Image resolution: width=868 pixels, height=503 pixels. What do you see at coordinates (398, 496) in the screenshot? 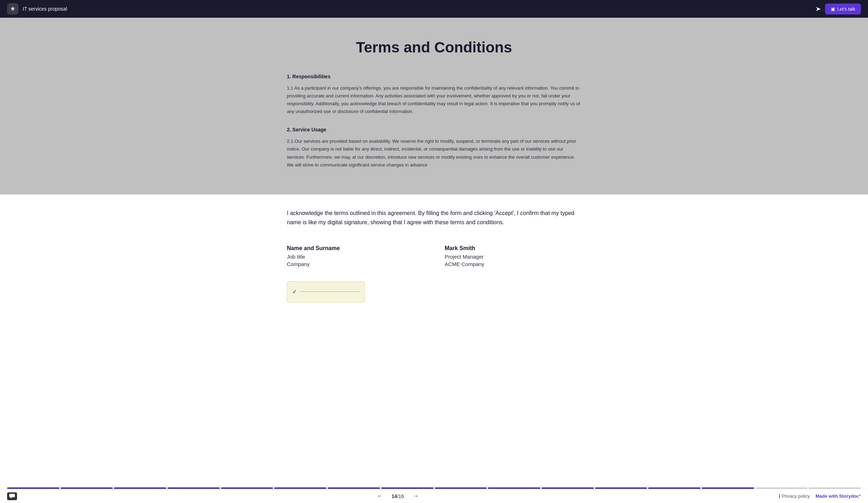
I see `bottom-center: ← 14/16 →` at bounding box center [398, 496].